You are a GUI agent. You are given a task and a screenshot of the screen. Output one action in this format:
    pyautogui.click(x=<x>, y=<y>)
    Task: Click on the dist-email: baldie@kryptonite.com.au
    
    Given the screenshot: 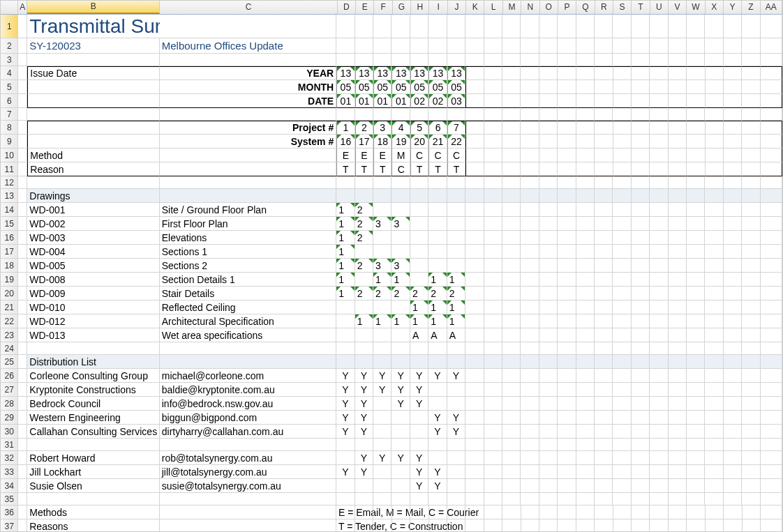 What is the action you would take?
    pyautogui.click(x=248, y=390)
    